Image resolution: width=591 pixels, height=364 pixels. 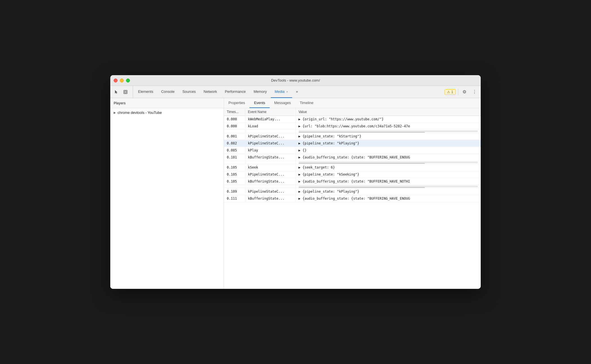 What do you see at coordinates (352, 150) in the screenshot?
I see `table-row: 0.085kPlay▶ {}` at bounding box center [352, 150].